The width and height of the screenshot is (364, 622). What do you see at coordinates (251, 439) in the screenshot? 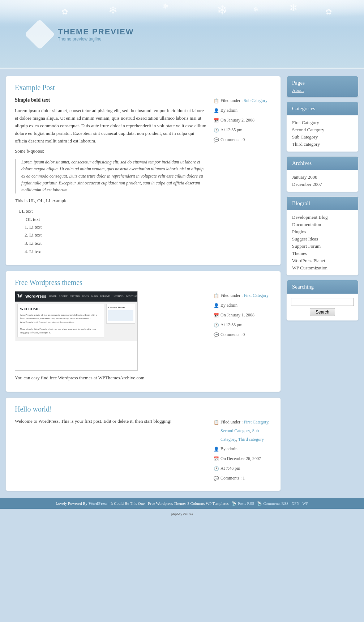
I see `category-link: Third category` at bounding box center [251, 439].